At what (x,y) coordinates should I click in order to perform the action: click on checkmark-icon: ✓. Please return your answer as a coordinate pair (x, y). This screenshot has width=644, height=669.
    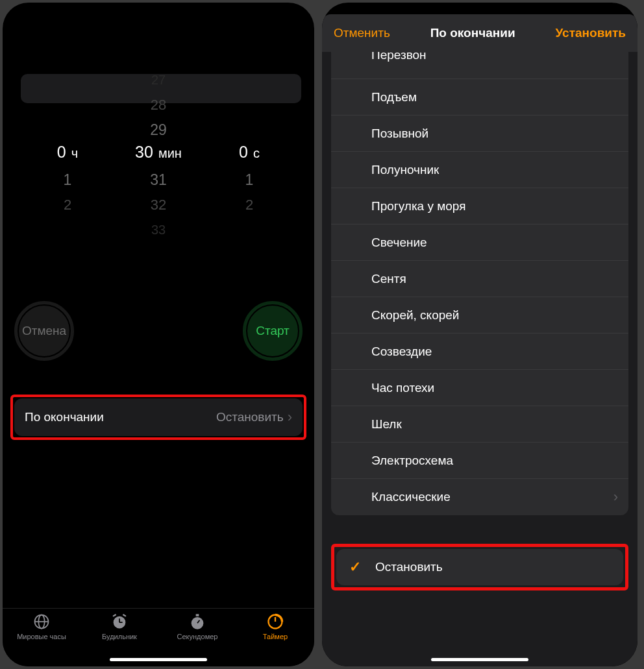
    Looking at the image, I should click on (355, 567).